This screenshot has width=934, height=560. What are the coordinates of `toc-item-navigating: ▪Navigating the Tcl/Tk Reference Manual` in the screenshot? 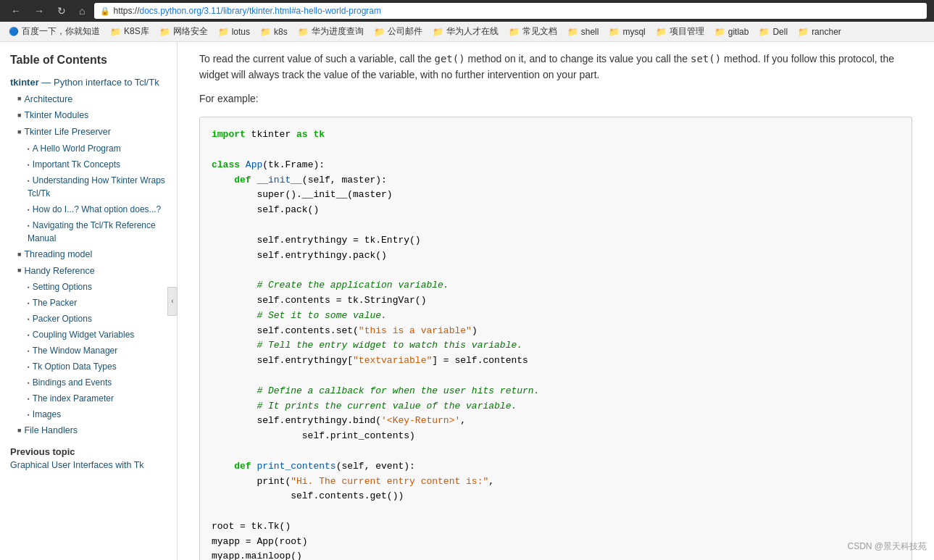 It's located at (88, 232).